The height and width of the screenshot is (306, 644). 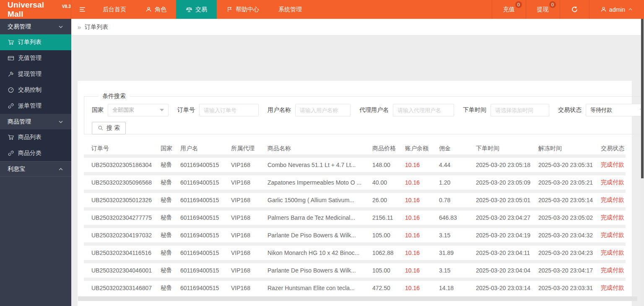 What do you see at coordinates (113, 128) in the screenshot?
I see `search-button-label: 搜 索` at bounding box center [113, 128].